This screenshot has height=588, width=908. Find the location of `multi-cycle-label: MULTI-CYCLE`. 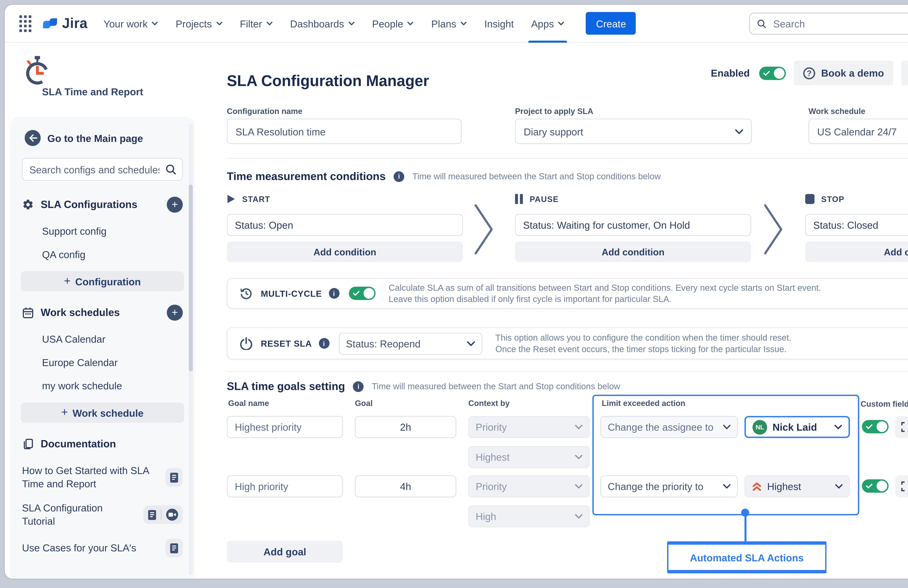

multi-cycle-label: MULTI-CYCLE is located at coordinates (291, 293).